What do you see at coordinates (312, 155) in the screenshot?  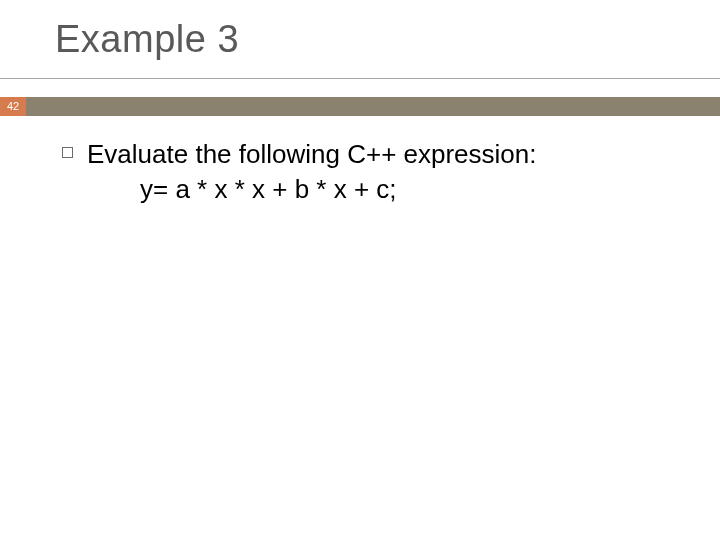 I see `bullet-text-line1: Evaluate the following C++ expression:` at bounding box center [312, 155].